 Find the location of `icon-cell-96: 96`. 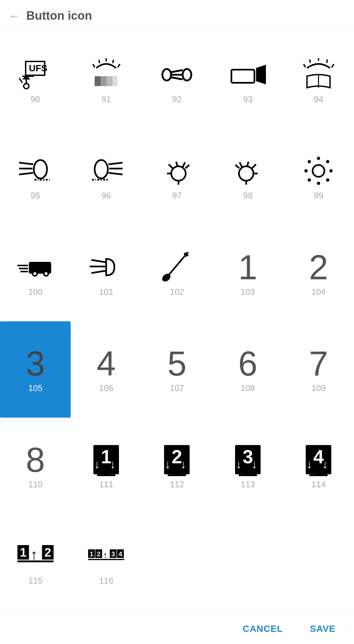

icon-cell-96: 96 is located at coordinates (106, 177).